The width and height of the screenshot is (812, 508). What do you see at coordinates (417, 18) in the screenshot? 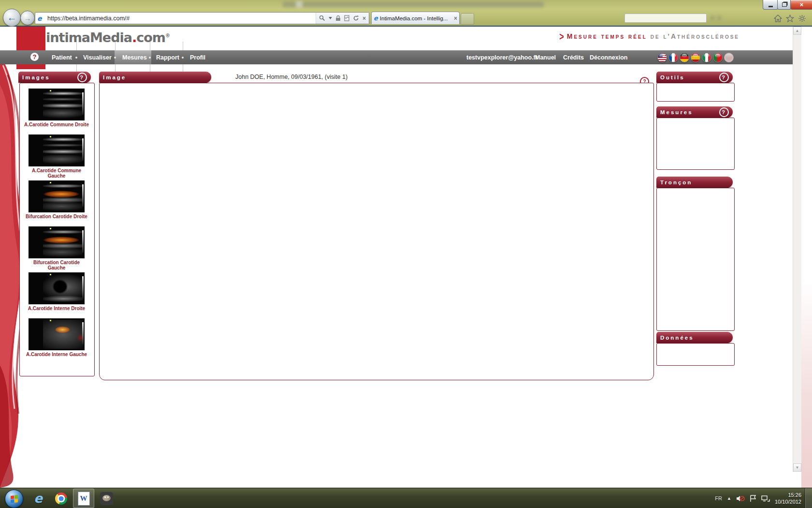
I see `tab-title: IntimaMedia.com - Intellig...` at bounding box center [417, 18].